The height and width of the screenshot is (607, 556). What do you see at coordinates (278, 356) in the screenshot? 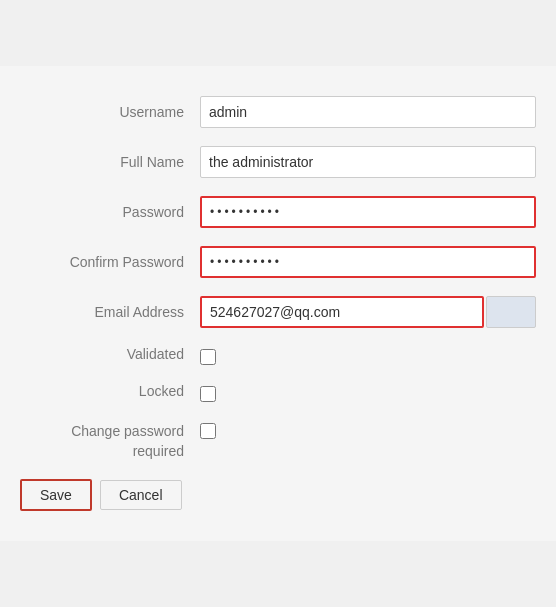
I see `validated-row: Validated` at bounding box center [278, 356].